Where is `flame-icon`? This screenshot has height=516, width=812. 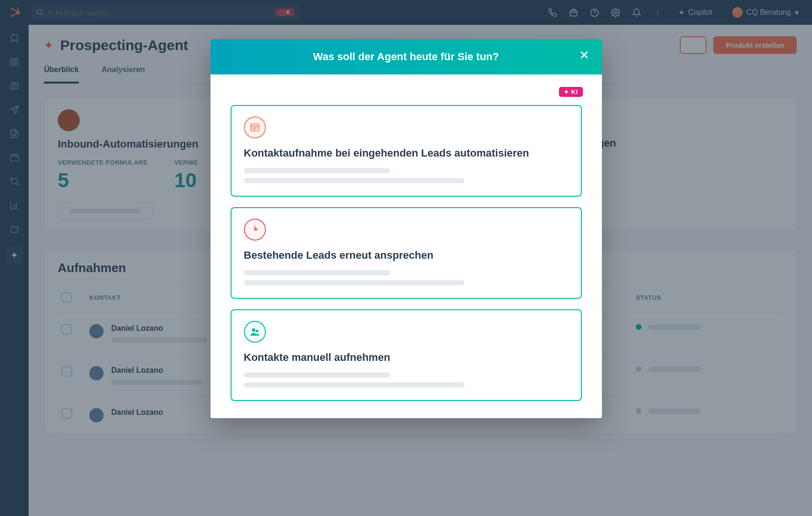 flame-icon is located at coordinates (255, 230).